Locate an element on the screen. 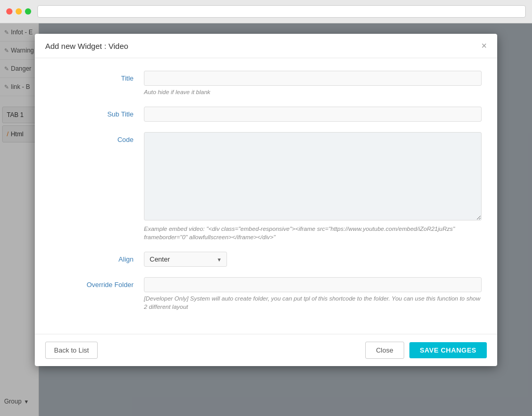  modal-title: Add new Widget : Video is located at coordinates (87, 46).